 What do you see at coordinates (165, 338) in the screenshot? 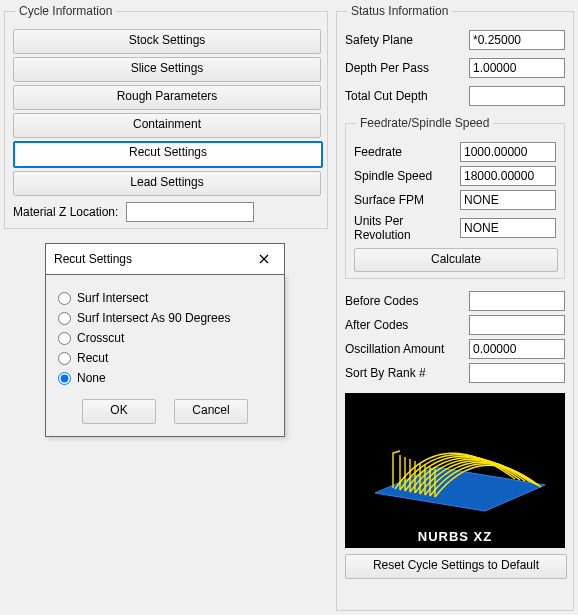
I see `radio-crosscut: Crosscut` at bounding box center [165, 338].